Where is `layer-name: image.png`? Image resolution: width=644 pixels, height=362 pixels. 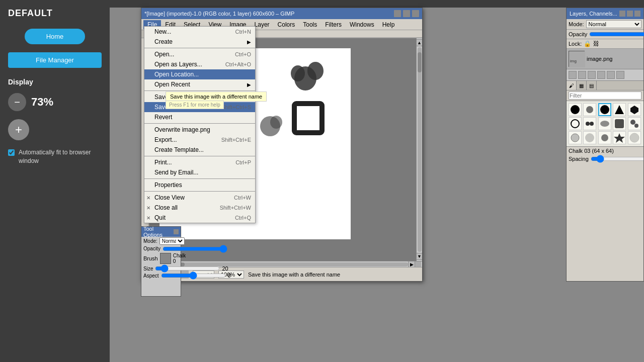 layer-name: image.png is located at coordinates (600, 59).